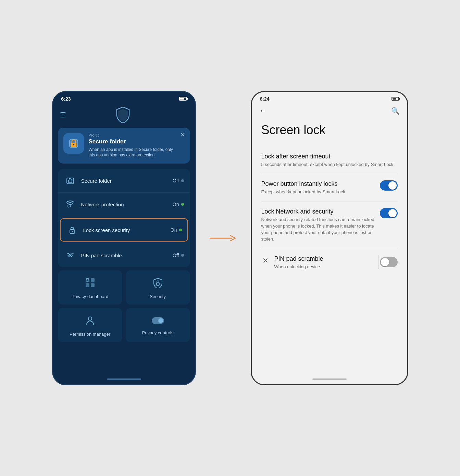 This screenshot has width=460, height=476. What do you see at coordinates (124, 306) in the screenshot?
I see `bottom-grid: Privacy dashboard Security` at bounding box center [124, 306].